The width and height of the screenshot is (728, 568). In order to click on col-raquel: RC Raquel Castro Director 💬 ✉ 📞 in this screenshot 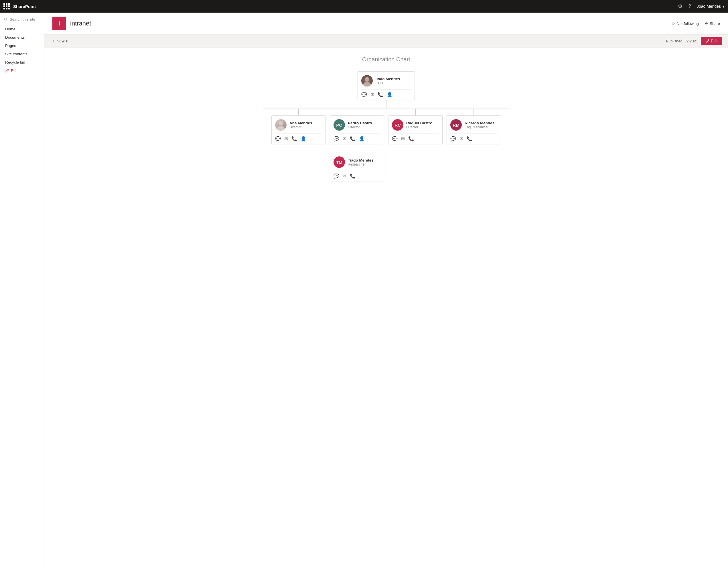, I will do `click(415, 127)`.